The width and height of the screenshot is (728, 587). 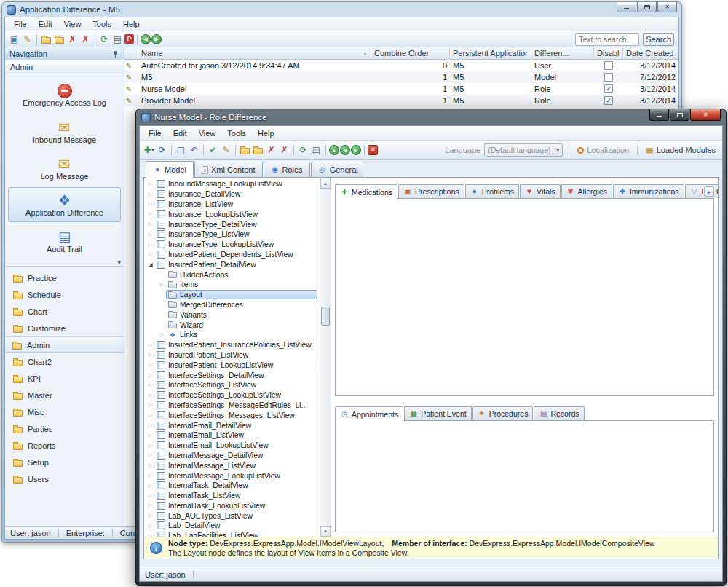 I want to click on tree-node-insuredpatient-dependents-listview: ▷InsuredPatient_Dependents_ListView, so click(x=232, y=255).